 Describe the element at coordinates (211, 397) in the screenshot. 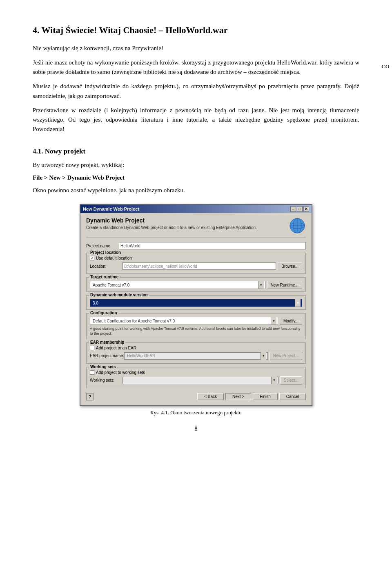

I see `back-button: < Back` at that location.